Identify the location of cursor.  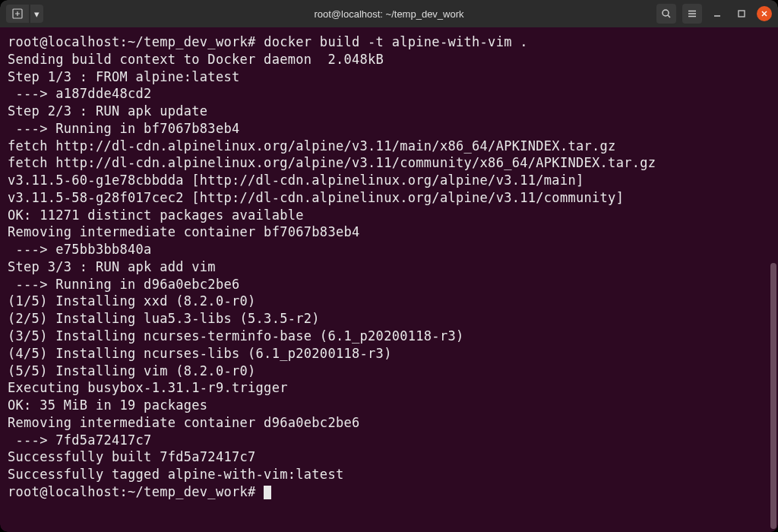
(267, 492).